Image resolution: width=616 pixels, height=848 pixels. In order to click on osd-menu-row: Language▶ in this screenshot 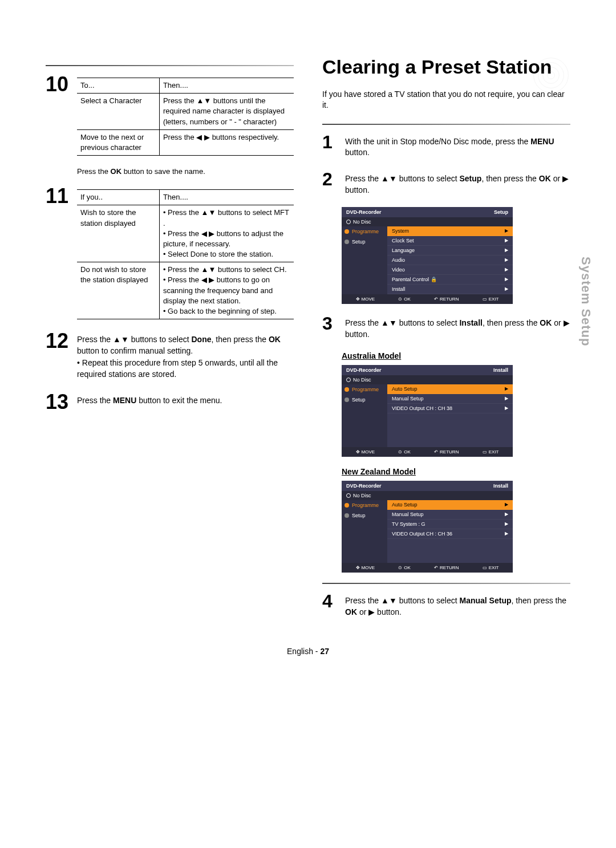, I will do `click(450, 251)`.